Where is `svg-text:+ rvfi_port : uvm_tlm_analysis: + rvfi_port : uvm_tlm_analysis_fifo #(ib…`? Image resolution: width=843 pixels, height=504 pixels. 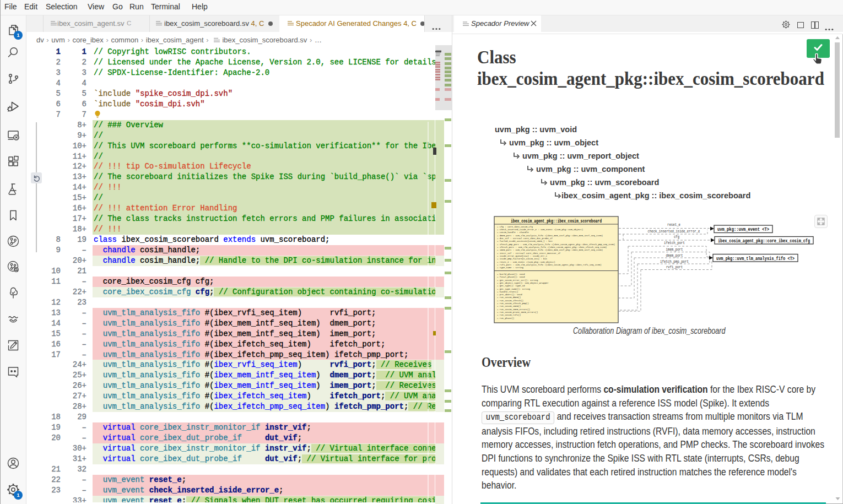
svg-text:+ rvfi_port : uvm_tlm_analysis: + rvfi_port : uvm_tlm_analysis_fifo #(ib… is located at coordinates (549, 265).